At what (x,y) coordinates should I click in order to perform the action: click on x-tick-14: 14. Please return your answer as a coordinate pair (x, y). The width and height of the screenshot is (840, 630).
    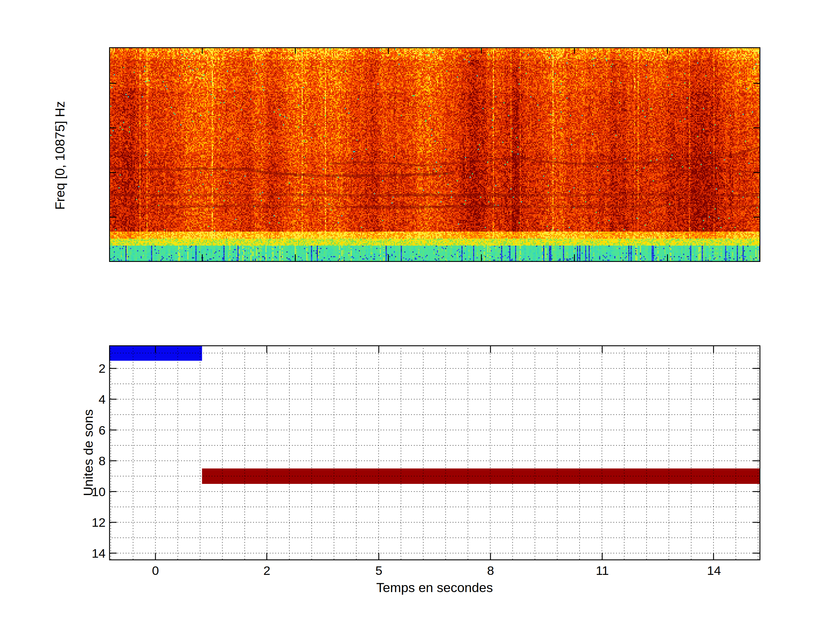
    Looking at the image, I should click on (714, 570).